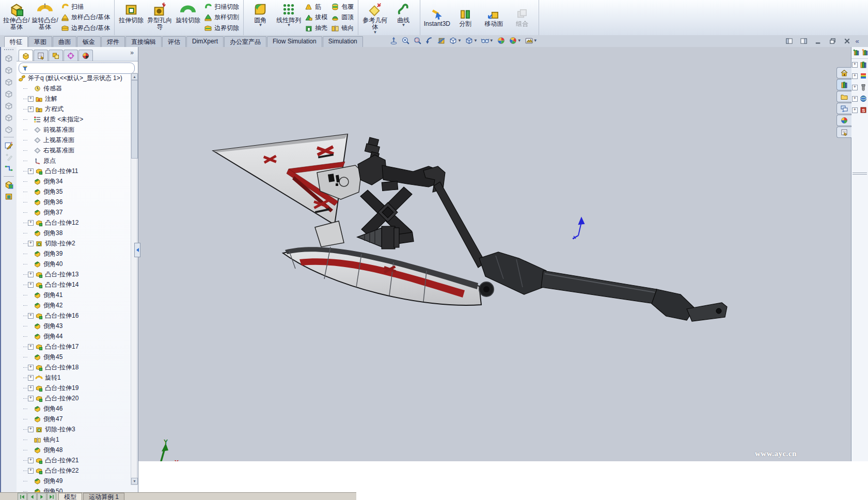 Image resolution: width=868 pixels, height=500 pixels. What do you see at coordinates (73, 119) in the screenshot?
I see `tree-item: 材质 <未指定>` at bounding box center [73, 119].